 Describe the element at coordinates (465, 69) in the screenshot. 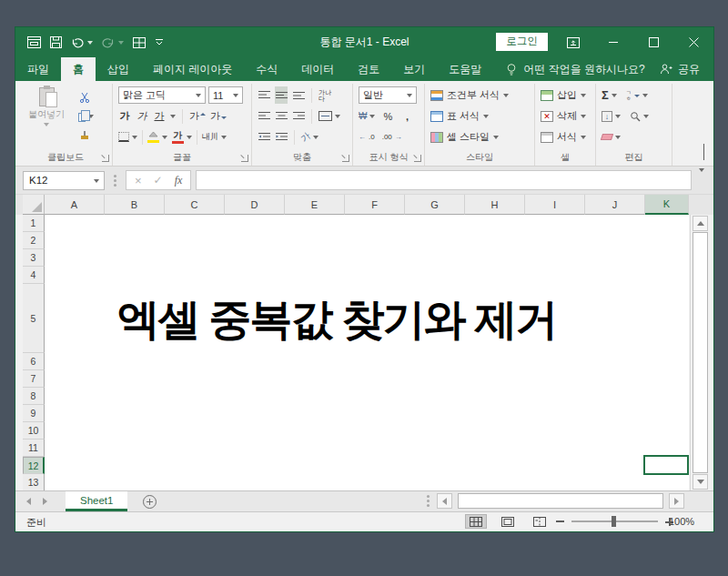

I see `tab-help: 도움말` at that location.